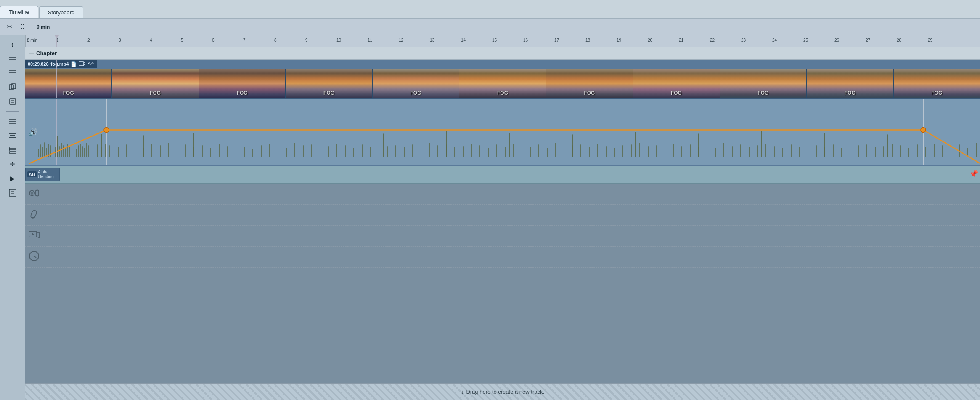 Image resolution: width=980 pixels, height=400 pixels. I want to click on video-track-info: 00:29.828 fog.mp4 📄, so click(61, 64).